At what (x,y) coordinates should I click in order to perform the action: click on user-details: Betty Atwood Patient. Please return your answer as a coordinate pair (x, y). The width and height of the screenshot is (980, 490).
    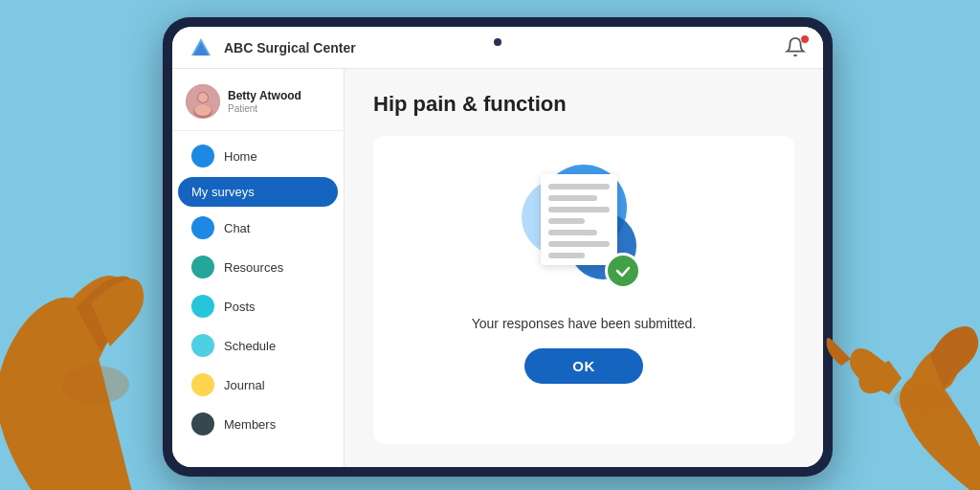
    Looking at the image, I should click on (264, 101).